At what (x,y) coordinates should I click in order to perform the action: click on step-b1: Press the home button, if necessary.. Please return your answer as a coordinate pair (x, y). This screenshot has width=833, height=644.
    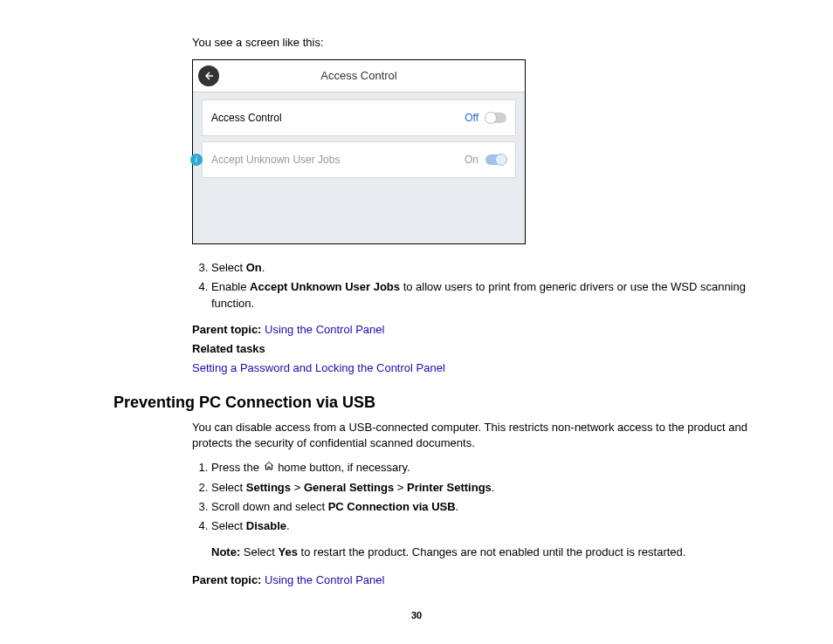
    Looking at the image, I should click on (487, 468).